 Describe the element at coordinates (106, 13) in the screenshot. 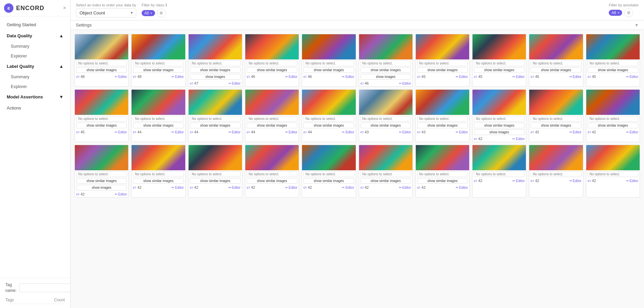

I see `order-select: Object Count` at that location.